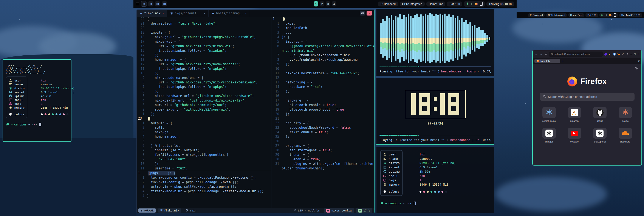  I want to click on forward-button: →, so click(541, 54).